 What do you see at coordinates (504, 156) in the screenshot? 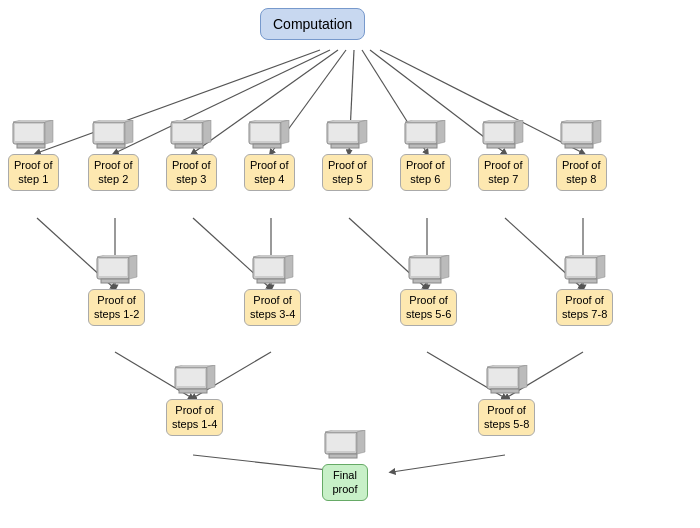
I see `step7-node: Proof ofstep 7` at bounding box center [504, 156].